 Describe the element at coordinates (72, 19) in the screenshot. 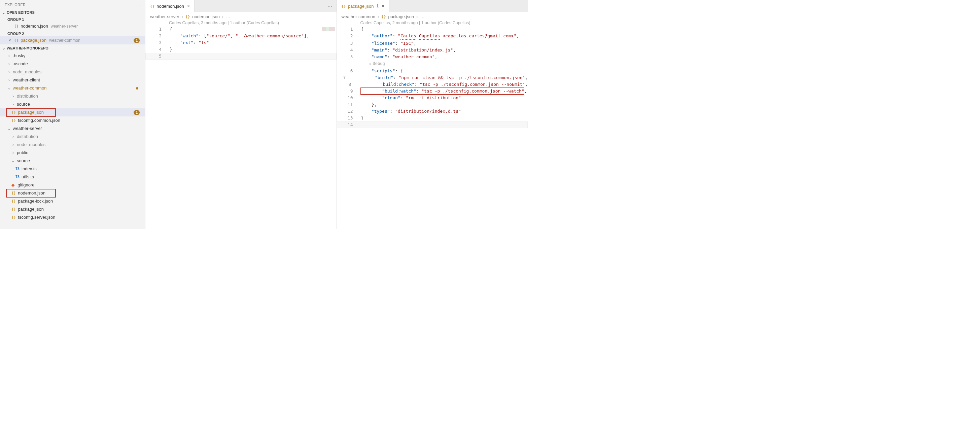

I see `editor-group-1-label: GROUP 1` at that location.